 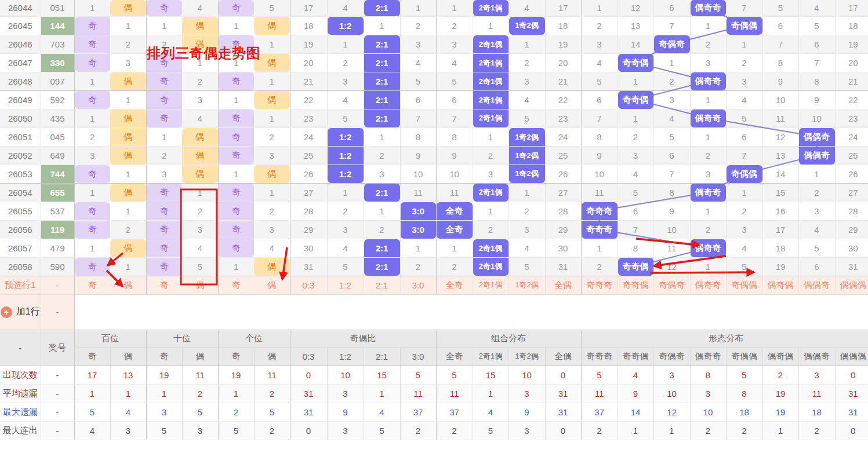 What do you see at coordinates (346, 156) in the screenshot?
I see `hit-mark: 1:2` at bounding box center [346, 156].